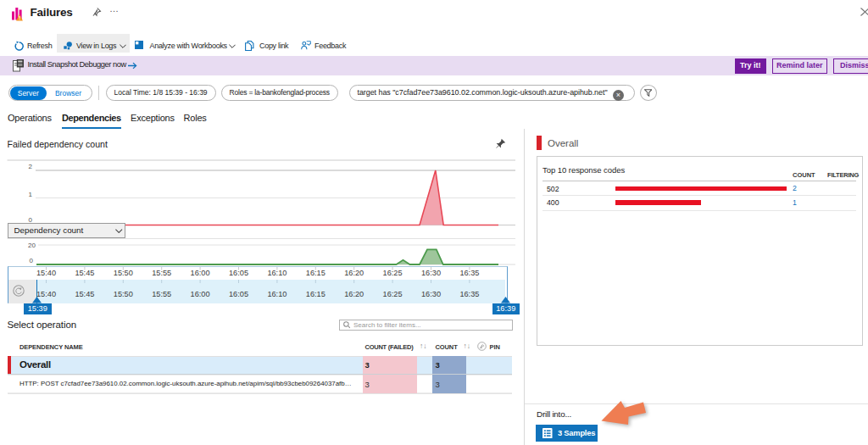 Image resolution: width=868 pixels, height=445 pixels. I want to click on svg-text: 2, so click(31, 166).